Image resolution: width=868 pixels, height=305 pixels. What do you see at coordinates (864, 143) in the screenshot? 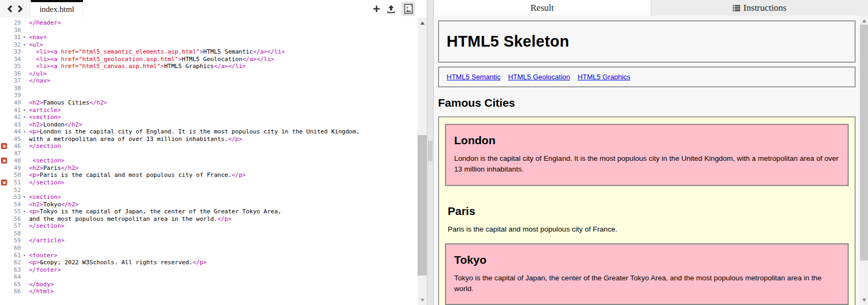
I see `preview-scrollbar-thumb` at bounding box center [864, 143].